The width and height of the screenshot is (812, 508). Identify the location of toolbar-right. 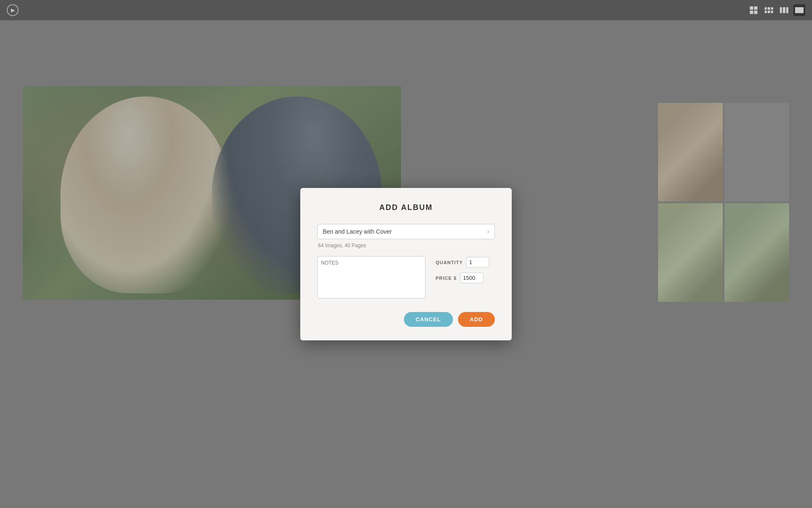
(776, 10).